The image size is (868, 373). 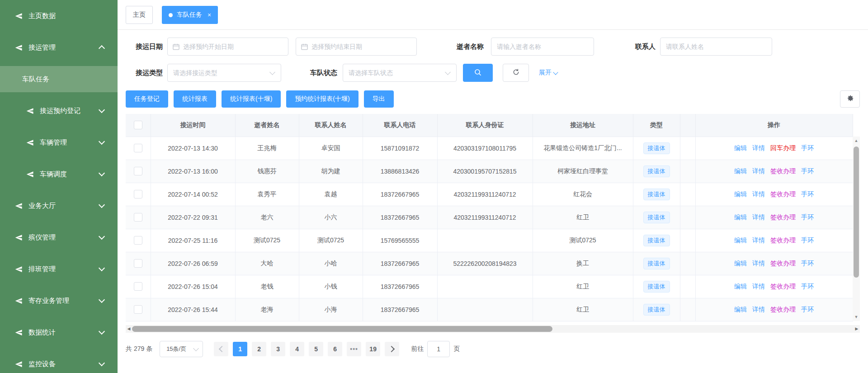 What do you see at coordinates (320, 73) in the screenshot?
I see `fleet-status-label: 车队状态` at bounding box center [320, 73].